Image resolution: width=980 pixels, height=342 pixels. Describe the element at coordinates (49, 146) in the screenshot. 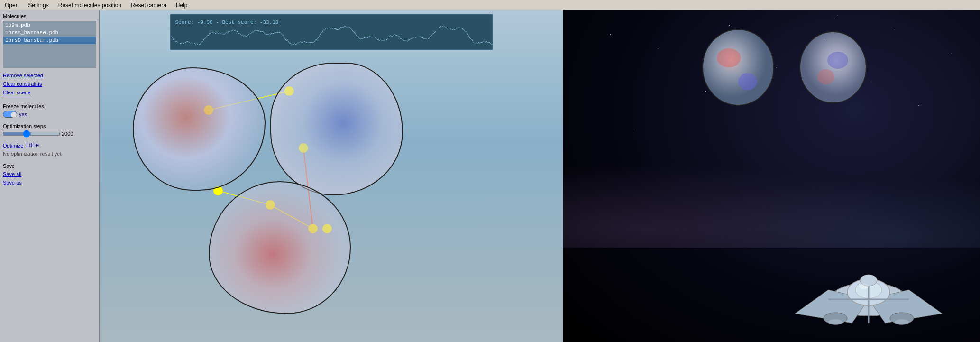

I see `optimize-row: Optimize Idle` at that location.